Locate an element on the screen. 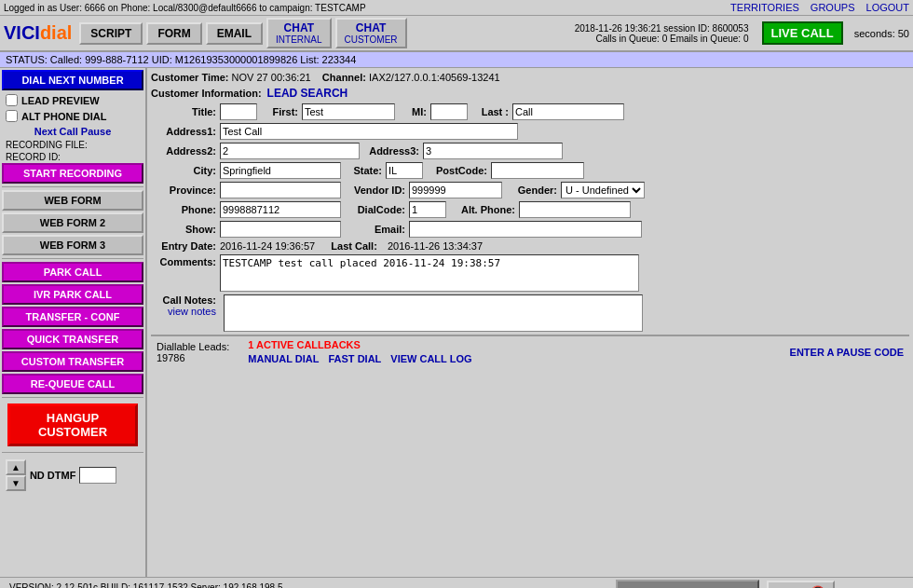 The image size is (913, 588). logged-in-text: Logged in as User: 6666 on Phone: Local/… is located at coordinates (184, 7).